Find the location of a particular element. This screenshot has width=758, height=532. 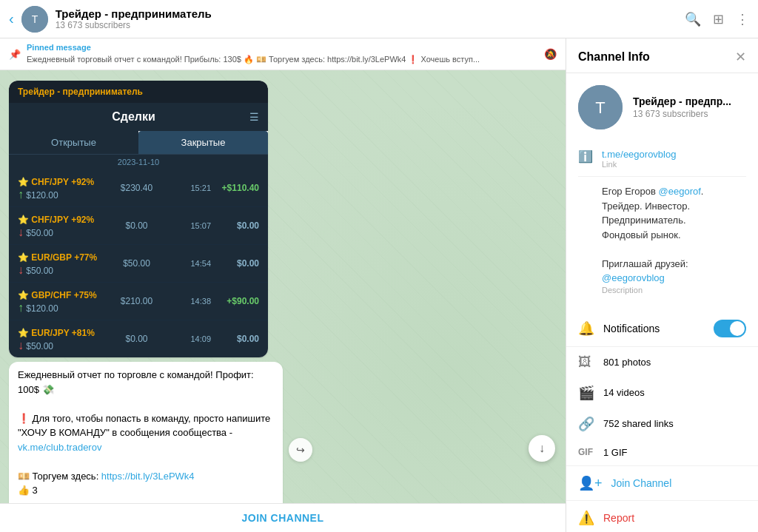

gif-label: 1 GIF is located at coordinates (675, 453).